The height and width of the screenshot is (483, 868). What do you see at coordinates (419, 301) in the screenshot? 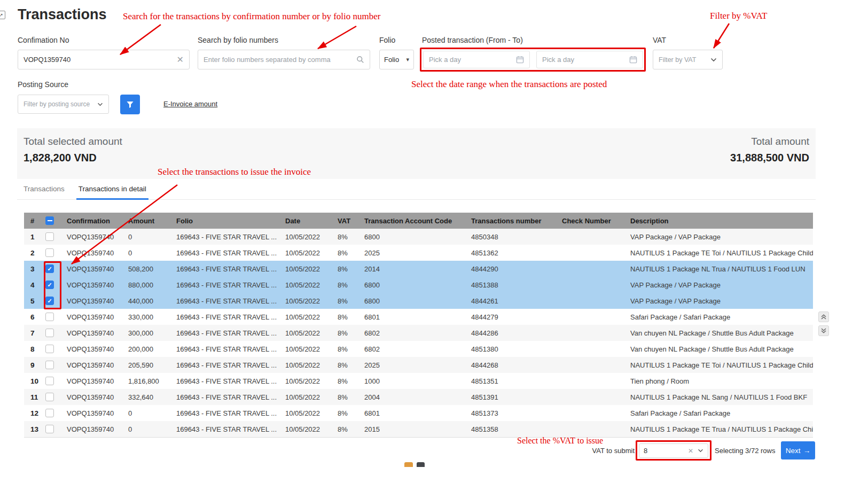
I see `table-row: 5VOPQ1359740440,000169643 - FIVE STAR TR…` at bounding box center [419, 301].